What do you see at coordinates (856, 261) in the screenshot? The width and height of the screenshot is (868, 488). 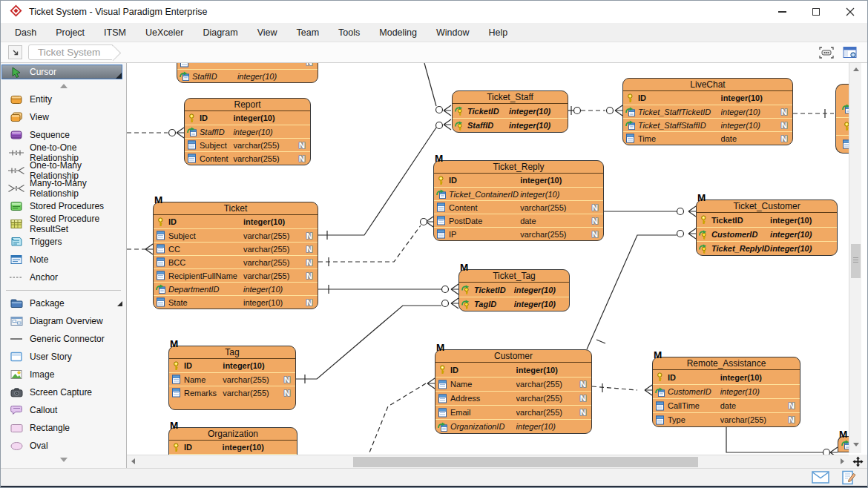 I see `vertical-scrollbar-thumb` at bounding box center [856, 261].